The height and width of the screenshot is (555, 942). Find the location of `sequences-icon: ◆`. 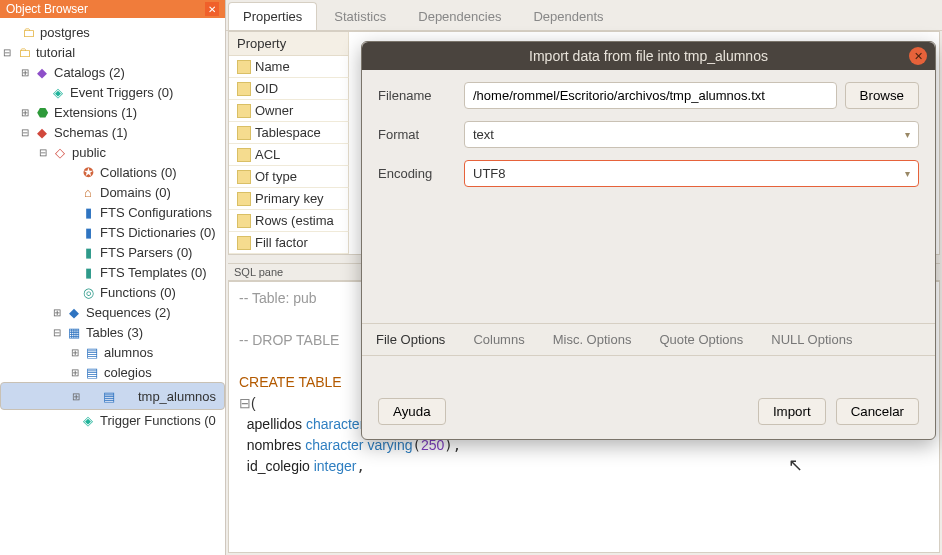

sequences-icon: ◆ is located at coordinates (74, 312).